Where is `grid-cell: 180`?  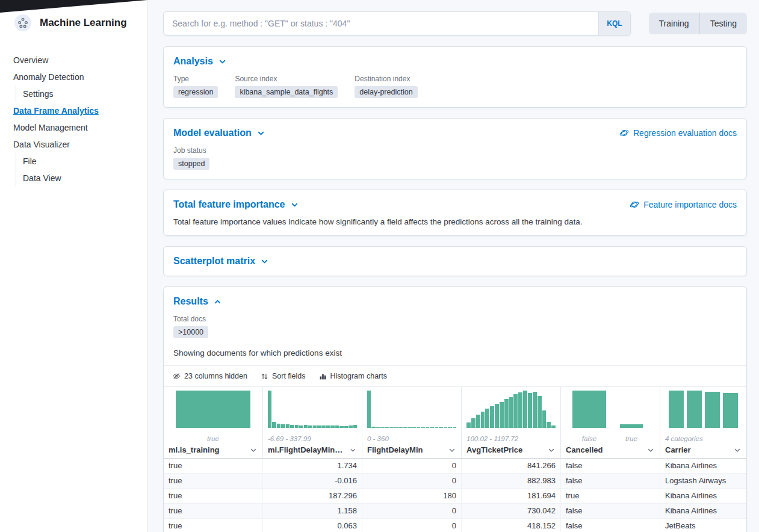 grid-cell: 180 is located at coordinates (412, 496).